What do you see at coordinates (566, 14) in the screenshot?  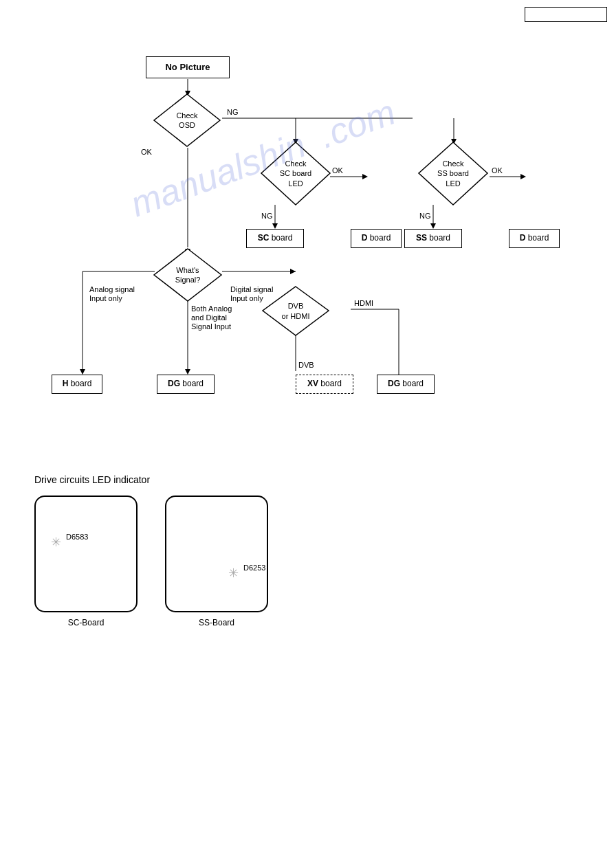 I see `top-right-box` at bounding box center [566, 14].